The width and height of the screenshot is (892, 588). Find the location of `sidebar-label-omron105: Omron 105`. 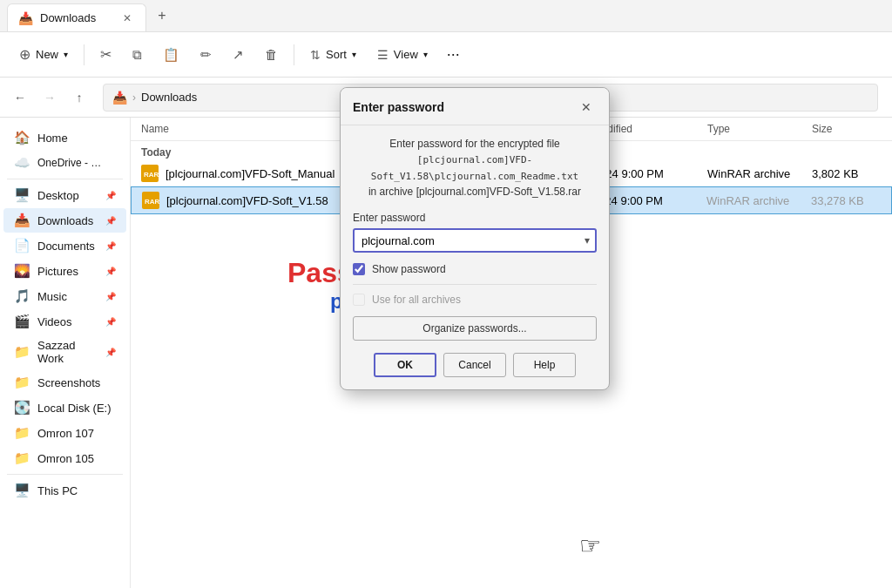

sidebar-label-omron105: Omron 105 is located at coordinates (66, 458).